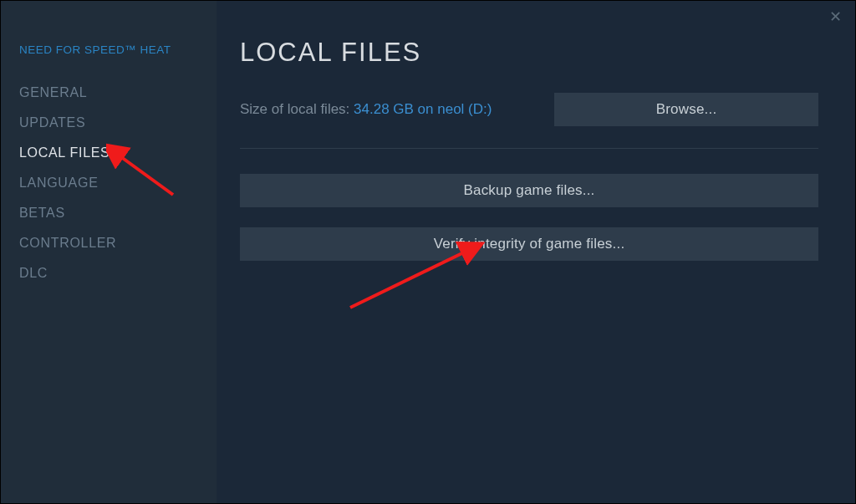  Describe the element at coordinates (529, 191) in the screenshot. I see `backup-game-files-button: Backup game files...` at that location.